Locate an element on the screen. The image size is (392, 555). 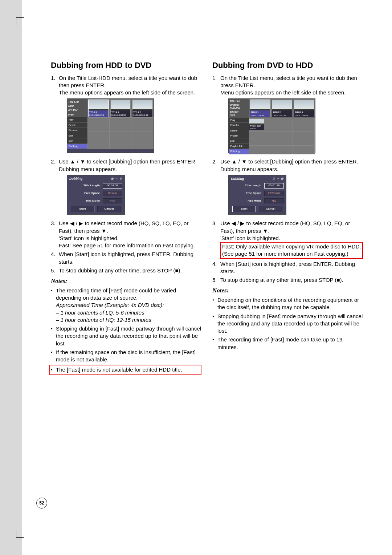
note-italic: – 1 hour contents of HQ: 12-15 minutes is located at coordinates (104, 320).